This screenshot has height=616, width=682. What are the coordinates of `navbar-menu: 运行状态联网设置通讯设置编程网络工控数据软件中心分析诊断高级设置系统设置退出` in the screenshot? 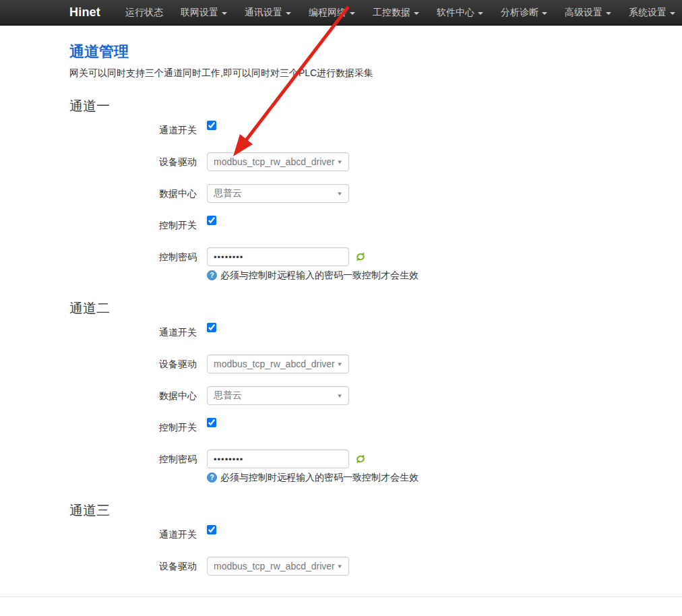 It's located at (399, 12).